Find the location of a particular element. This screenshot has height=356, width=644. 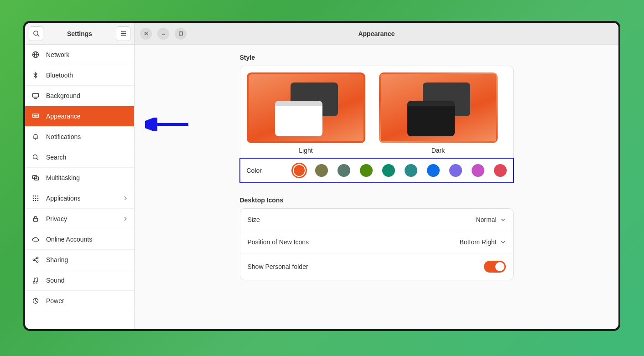

bluetooth-icon is located at coordinates (36, 75).